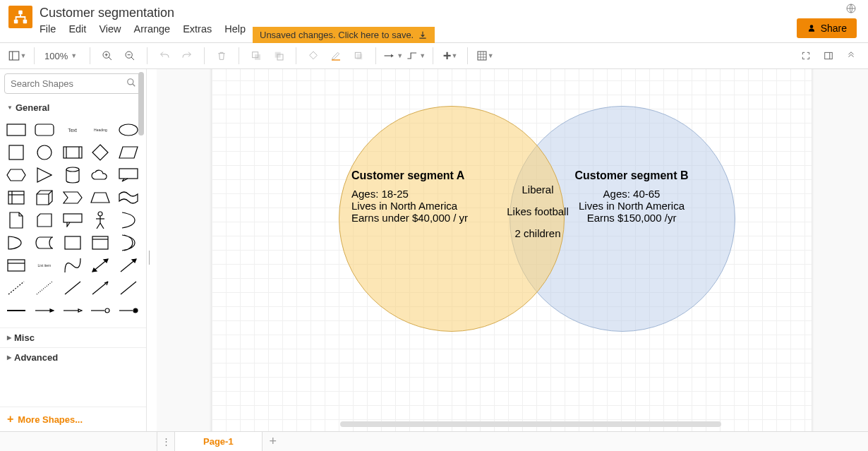 Image resolution: width=868 pixels, height=451 pixels. What do you see at coordinates (531, 424) in the screenshot?
I see `canvas-horizontal-scrollbar` at bounding box center [531, 424].